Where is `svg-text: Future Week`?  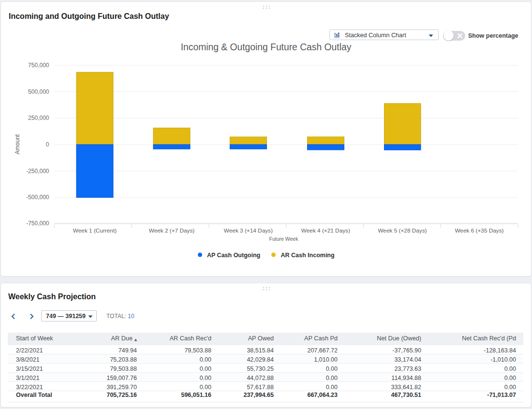
svg-text: Future Week is located at coordinates (284, 239).